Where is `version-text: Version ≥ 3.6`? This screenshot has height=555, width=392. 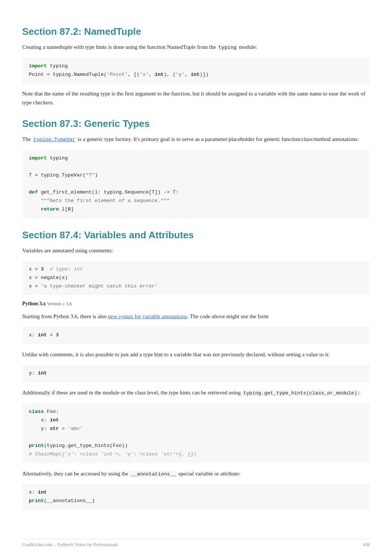
version-text: Version ≥ 3.6 is located at coordinates (59, 304).